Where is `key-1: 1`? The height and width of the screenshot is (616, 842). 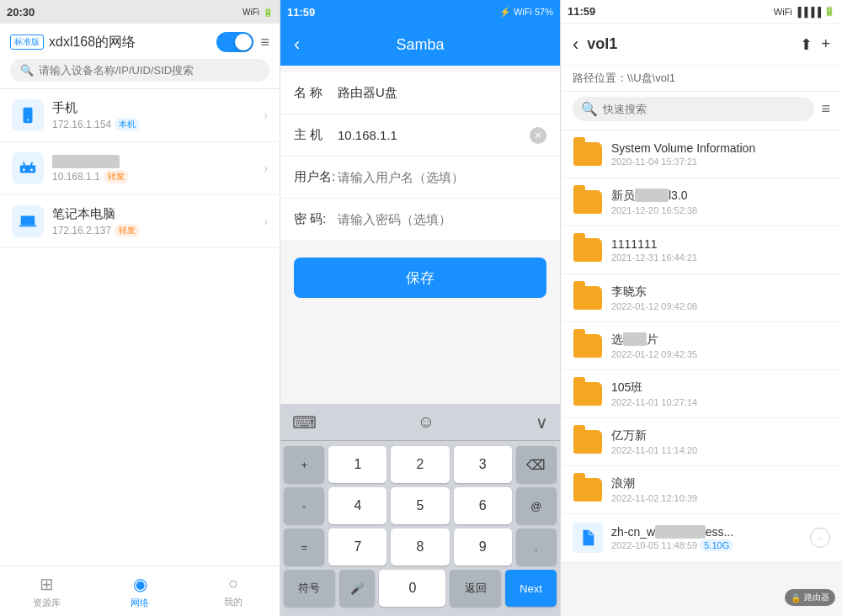 key-1: 1 is located at coordinates (357, 465).